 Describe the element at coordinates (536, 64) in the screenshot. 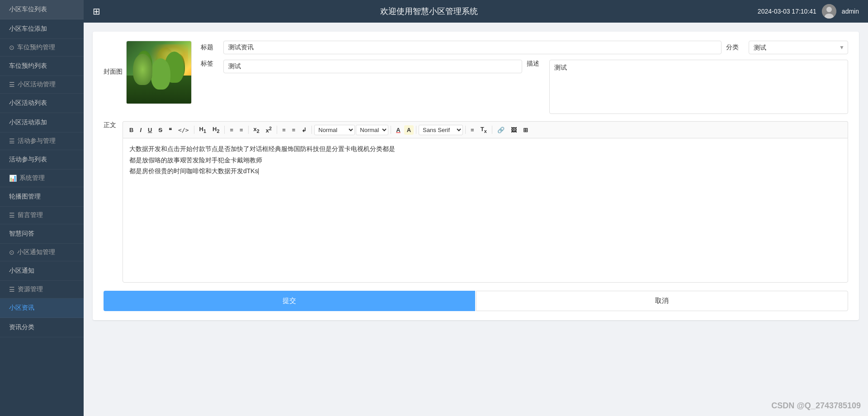

I see `desc-label: 描述` at that location.